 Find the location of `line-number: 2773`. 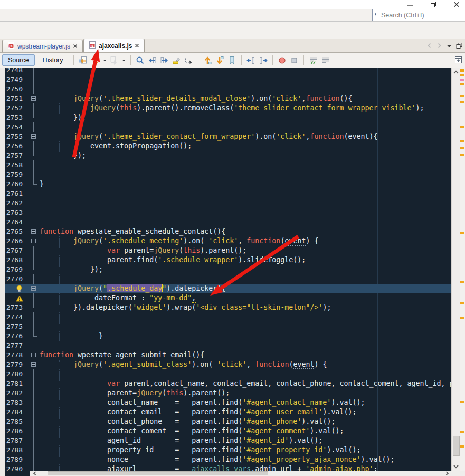

line-number: 2773 is located at coordinates (14, 308).